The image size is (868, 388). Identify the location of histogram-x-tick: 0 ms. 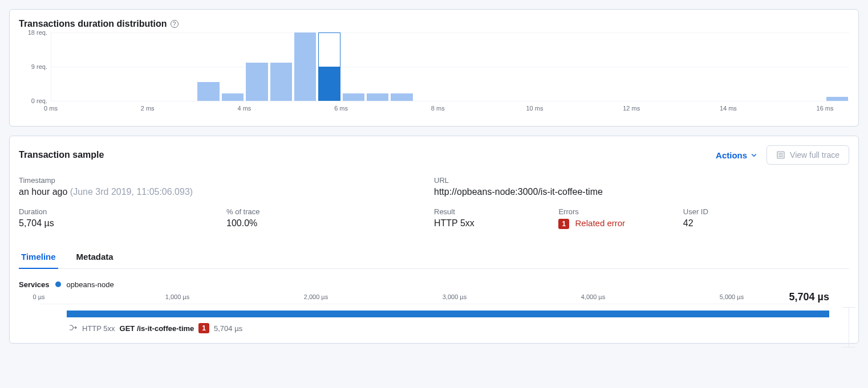
(51, 108).